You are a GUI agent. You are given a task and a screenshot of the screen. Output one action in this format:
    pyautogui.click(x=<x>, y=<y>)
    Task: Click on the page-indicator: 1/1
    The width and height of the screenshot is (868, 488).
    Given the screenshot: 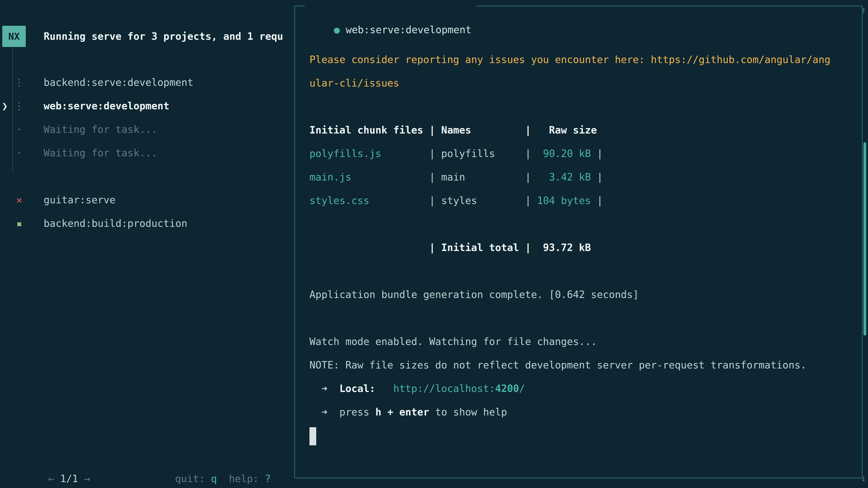 What is the action you would take?
    pyautogui.click(x=69, y=479)
    